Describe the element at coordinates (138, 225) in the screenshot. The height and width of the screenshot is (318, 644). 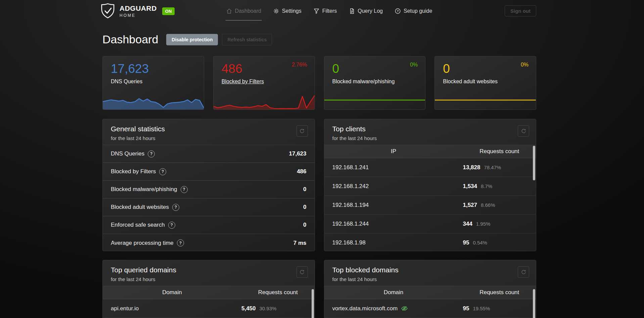
I see `stat-label: Enforced safe search` at that location.